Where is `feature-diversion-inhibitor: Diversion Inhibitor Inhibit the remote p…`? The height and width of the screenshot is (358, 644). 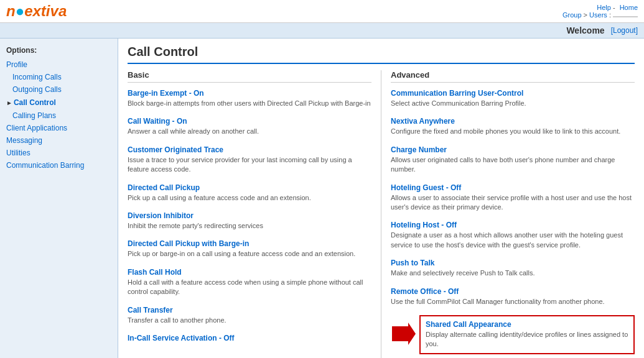 feature-diversion-inhibitor: Diversion Inhibitor Inhibit the remote p… is located at coordinates (250, 221).